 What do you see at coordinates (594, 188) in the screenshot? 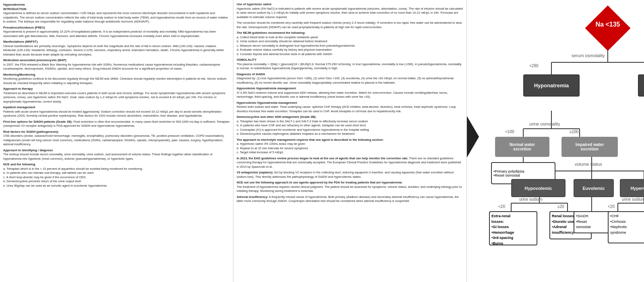
I see `euvolemic-box: Euvolemic` at bounding box center [594, 188].